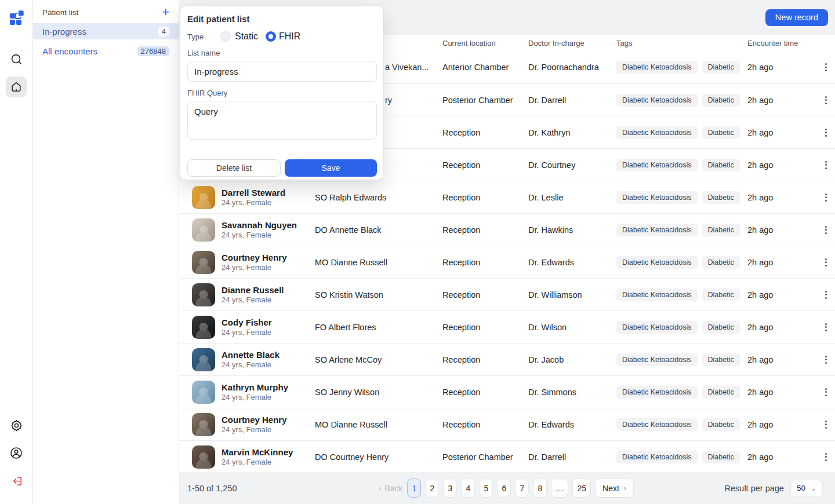 Image resolution: width=835 pixels, height=504 pixels. Describe the element at coordinates (507, 359) in the screenshot. I see `table-row: Annette Black 24 yrs, Female SO Arlene M…` at that location.